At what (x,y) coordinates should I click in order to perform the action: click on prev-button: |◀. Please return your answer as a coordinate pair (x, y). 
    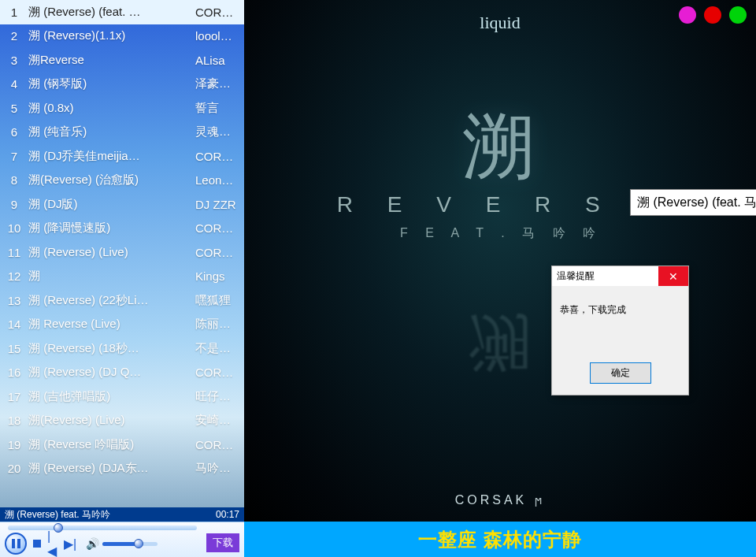
    Looking at the image, I should click on (54, 544).